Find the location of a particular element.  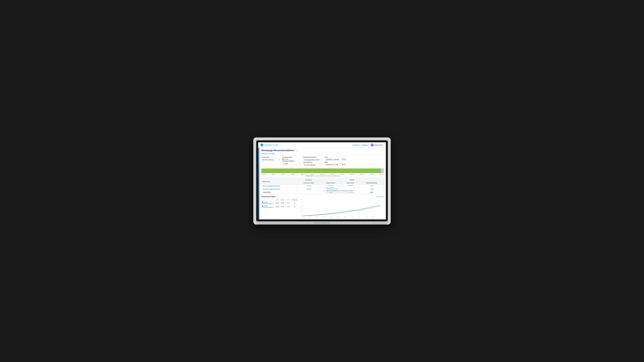

timeline-note-detail: - Select a Range to Recalculate the Repo… is located at coordinates (328, 176).